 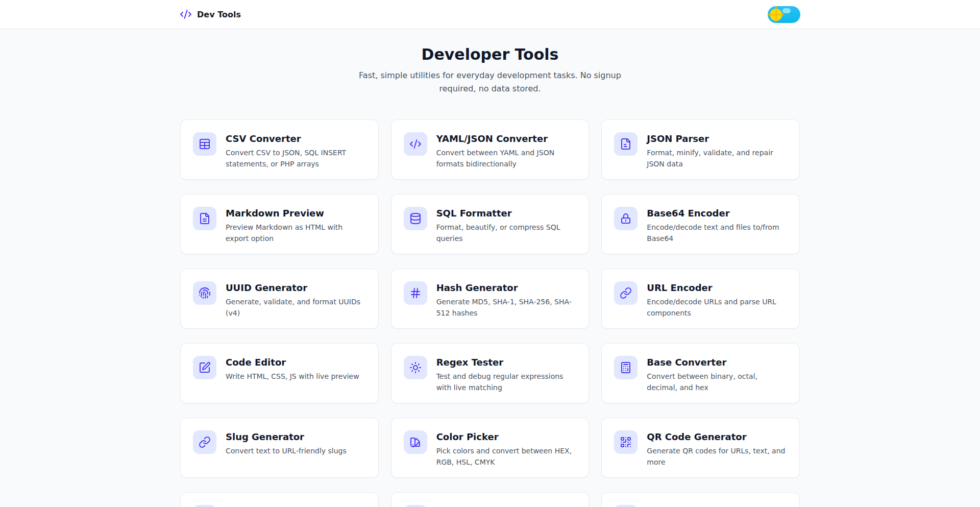 What do you see at coordinates (506, 363) in the screenshot?
I see `card-title: Regex Tester` at bounding box center [506, 363].